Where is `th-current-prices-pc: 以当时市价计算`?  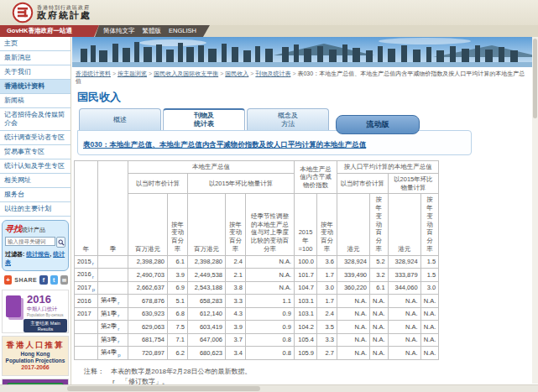
th-current-prices-pc: 以当时市价计算 is located at coordinates (363, 183).